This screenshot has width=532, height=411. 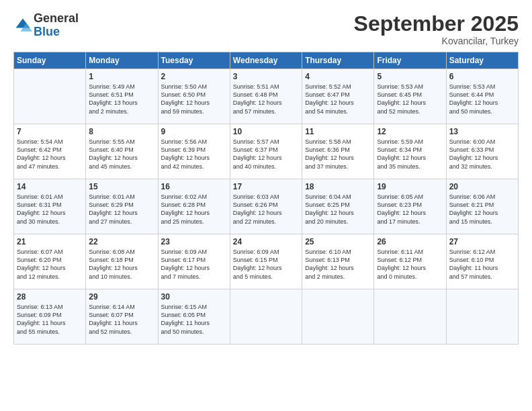 I want to click on week-row-0: 1Sunrise: 5:49 AM Sunset: 6:51 PM Daylig…, so click(x=266, y=97).